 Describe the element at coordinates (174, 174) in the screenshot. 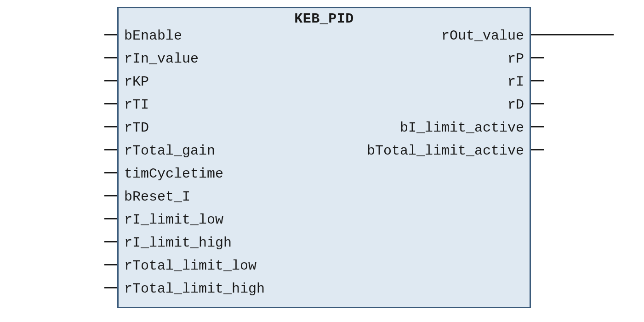

I see `input-pin-timCycletime: timCycletime` at that location.